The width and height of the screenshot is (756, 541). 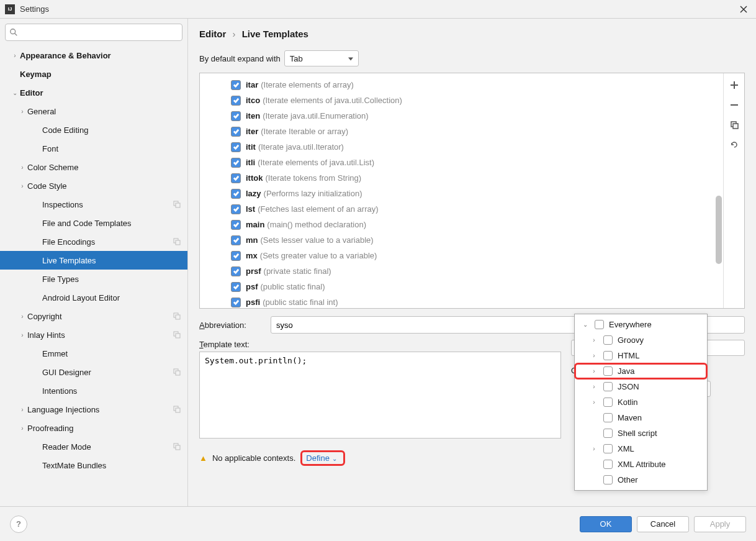 I want to click on define-link: Define ⌄, so click(x=322, y=458).